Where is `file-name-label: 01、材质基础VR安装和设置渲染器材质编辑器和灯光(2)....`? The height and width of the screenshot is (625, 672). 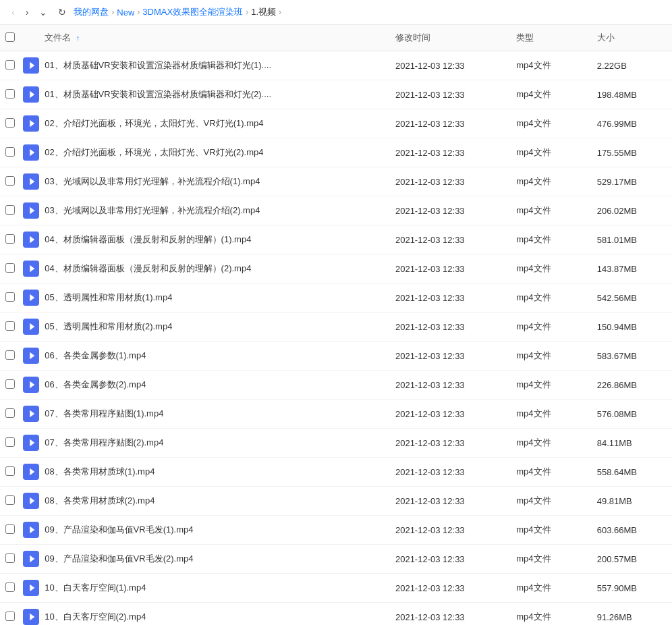
file-name-label: 01、材质基础VR安装和设置渲染器材质编辑器和灯光(2).... is located at coordinates (158, 94).